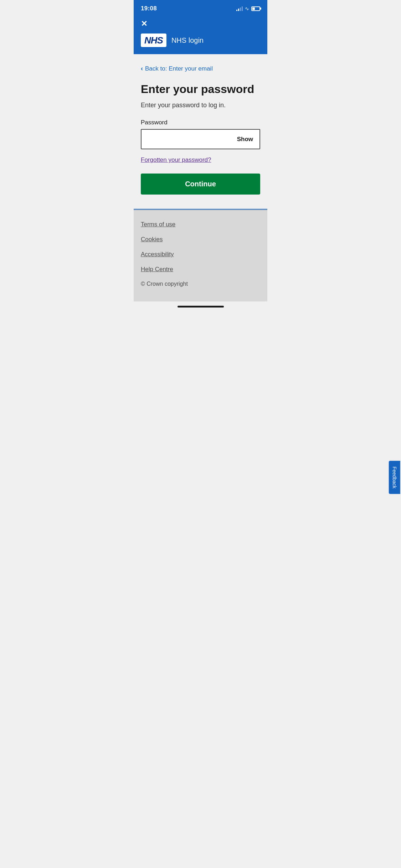  I want to click on nhs-logo: NHS, so click(154, 40).